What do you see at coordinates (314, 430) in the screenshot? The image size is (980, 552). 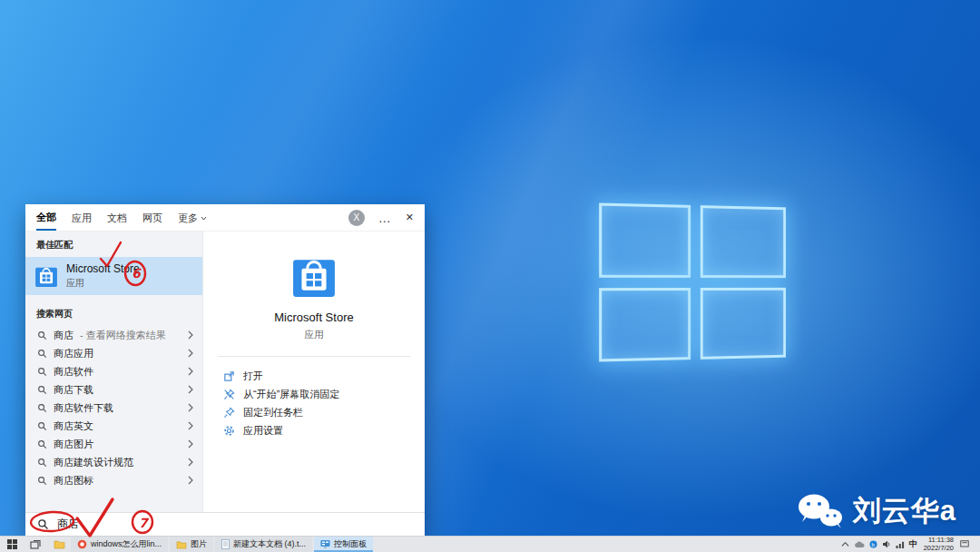 I see `app-settings-action: 应用设置` at bounding box center [314, 430].